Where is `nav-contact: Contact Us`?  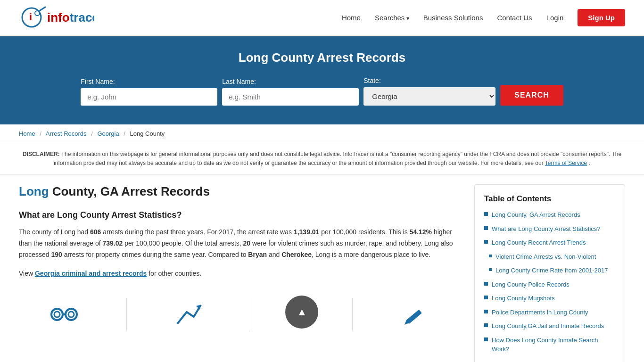 nav-contact: Contact Us is located at coordinates (514, 18).